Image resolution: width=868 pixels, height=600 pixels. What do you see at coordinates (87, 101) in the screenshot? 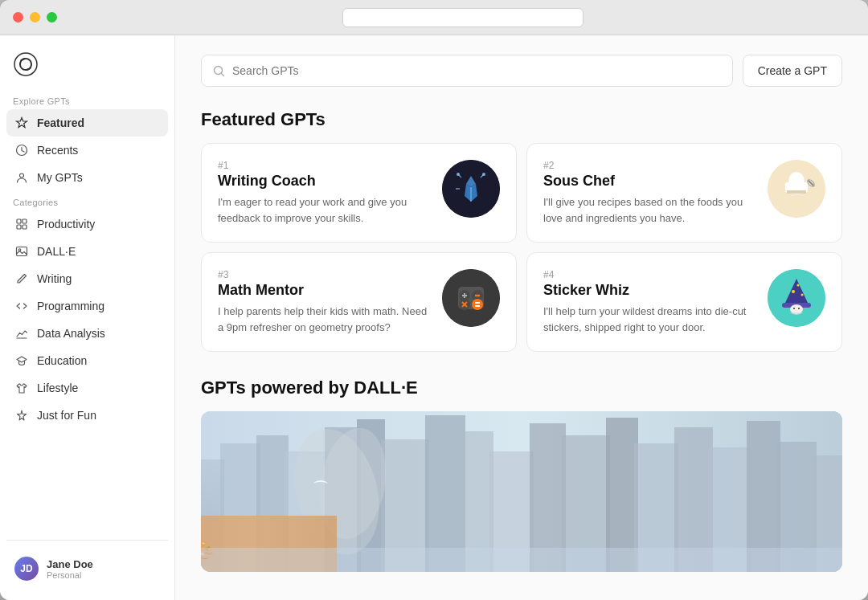
I see `explore-label: Explore GPTs` at bounding box center [87, 101].